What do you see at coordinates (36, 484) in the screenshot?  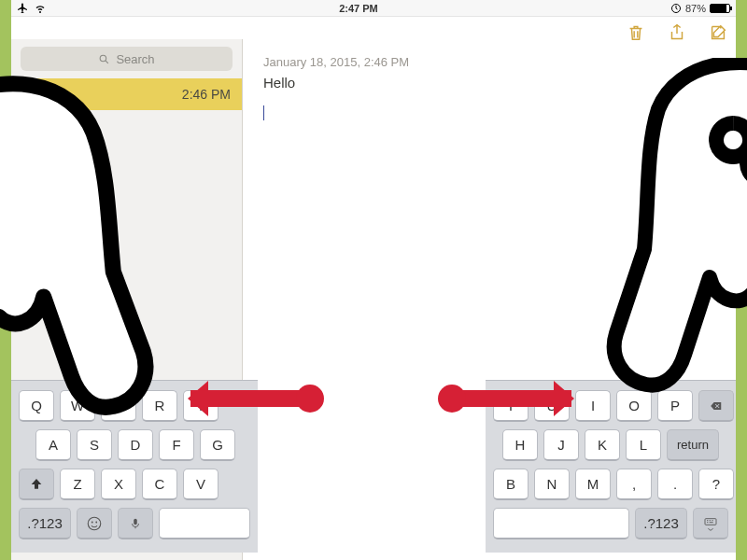 I see `shift-key` at bounding box center [36, 484].